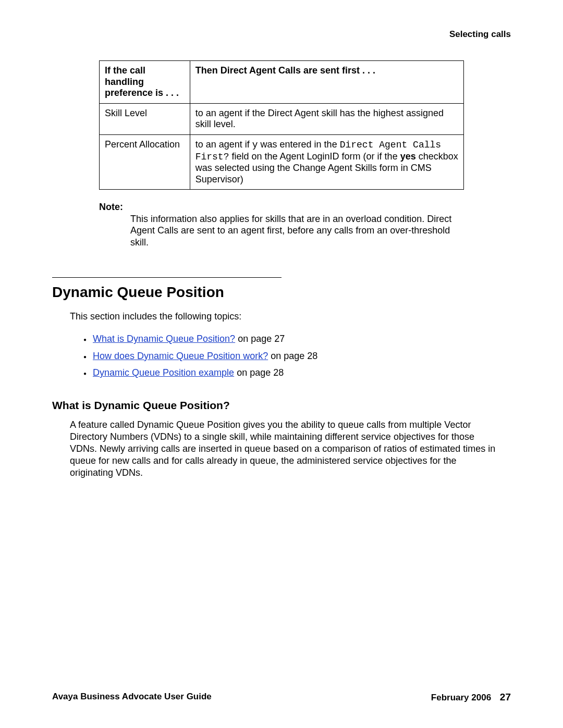  Describe the element at coordinates (297, 339) in the screenshot. I see `list-item: What is Dynamic Queue Position? on page …` at that location.